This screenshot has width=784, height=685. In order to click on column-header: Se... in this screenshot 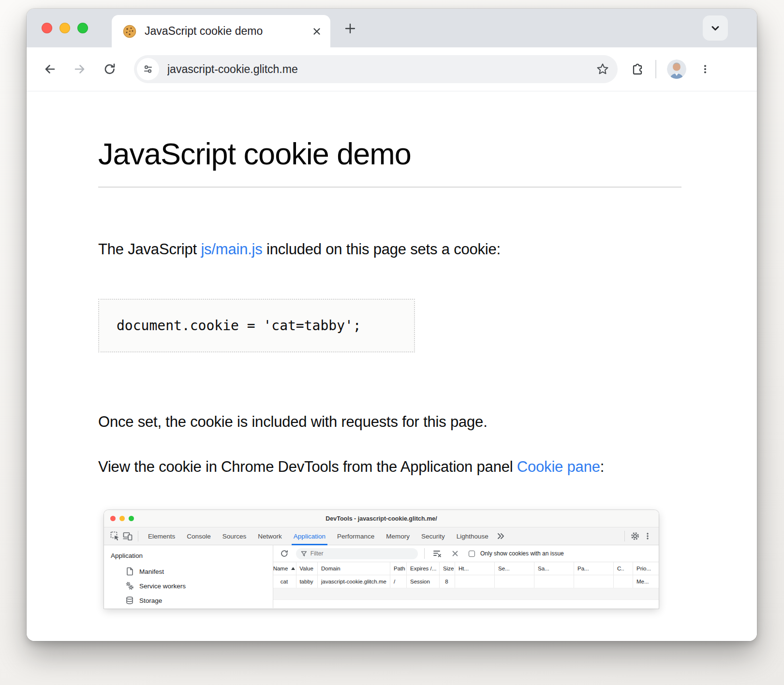, I will do `click(515, 568)`.